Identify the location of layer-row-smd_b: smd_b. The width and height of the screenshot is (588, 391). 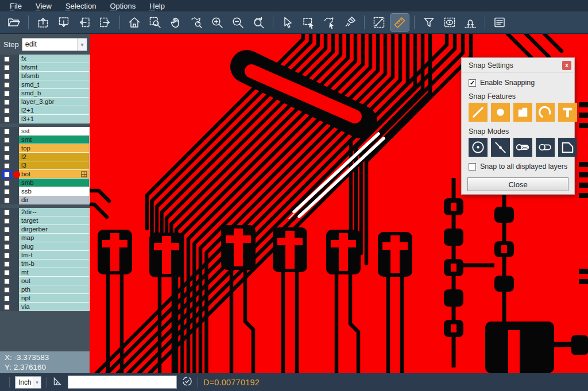
(45, 93).